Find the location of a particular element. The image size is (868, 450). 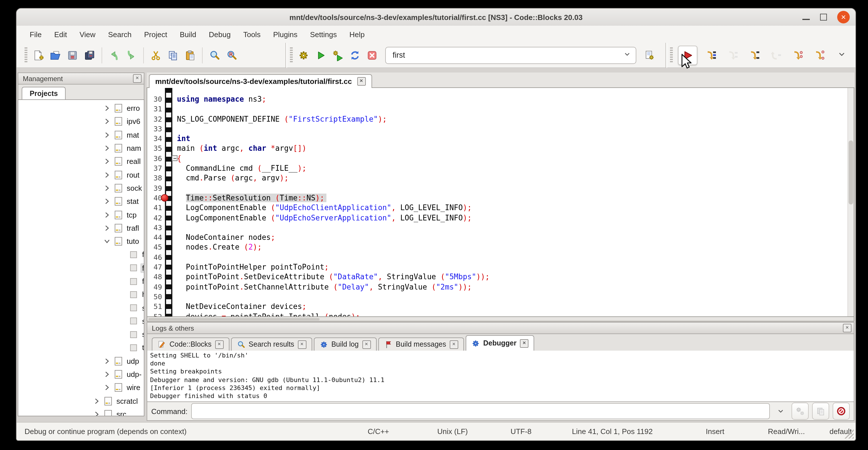

line-number: 42 is located at coordinates (155, 218).